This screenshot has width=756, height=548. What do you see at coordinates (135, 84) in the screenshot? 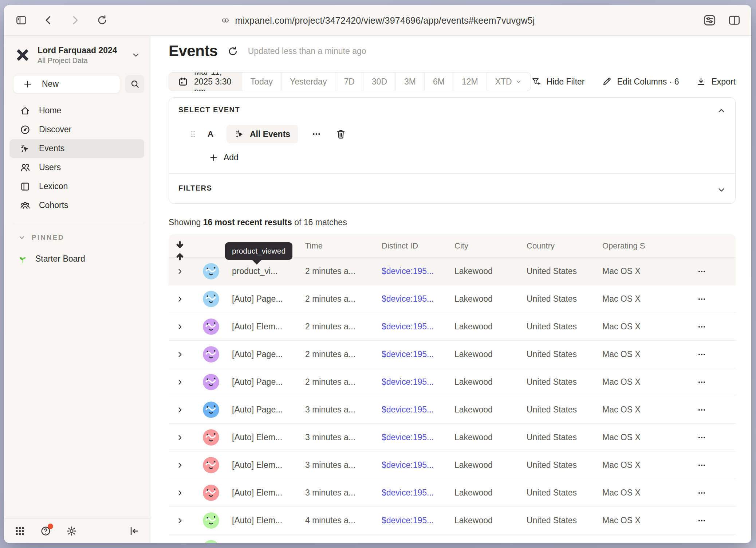
I see `search-button` at bounding box center [135, 84].